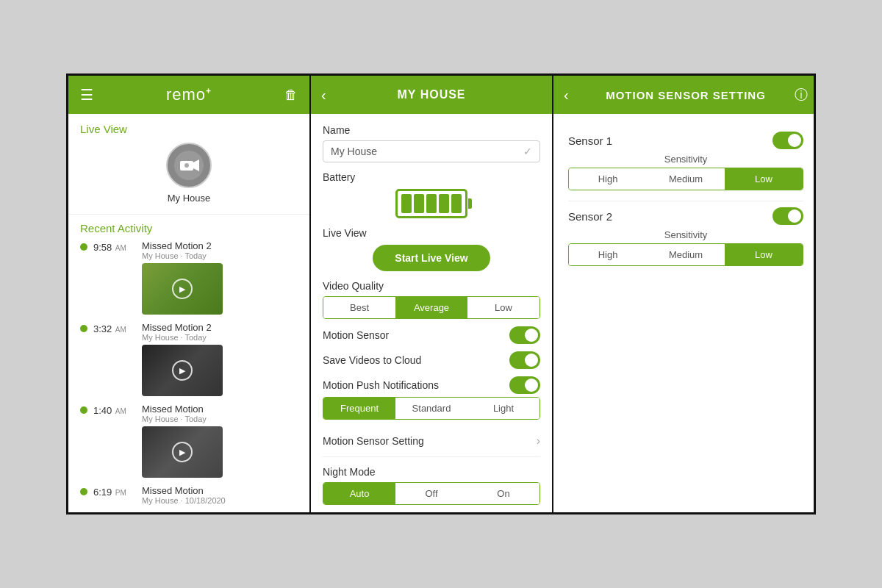  I want to click on motion-push-segment: Frequent Standard Light, so click(431, 409).